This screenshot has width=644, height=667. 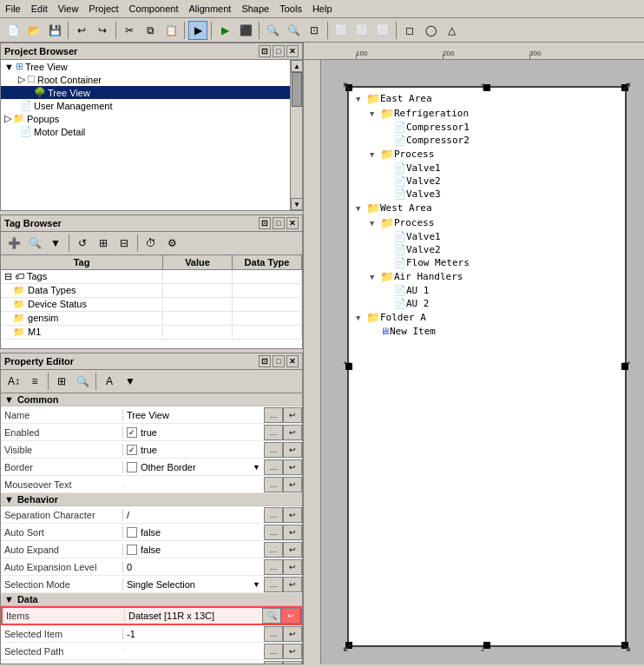 I want to click on prop-autoexpand-reset: ↩, so click(x=292, y=550).